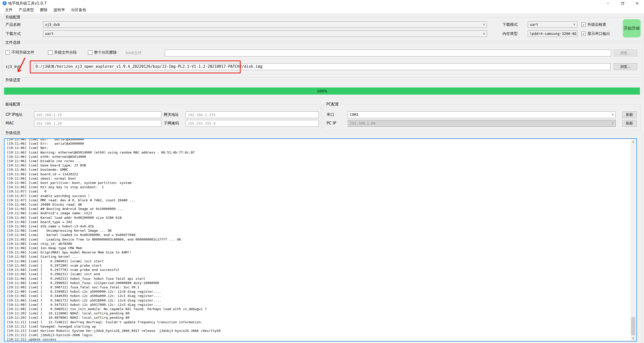 The height and width of the screenshot is (343, 644). I want to click on different-upgrade-file-label: 不同升级文件, so click(23, 53).